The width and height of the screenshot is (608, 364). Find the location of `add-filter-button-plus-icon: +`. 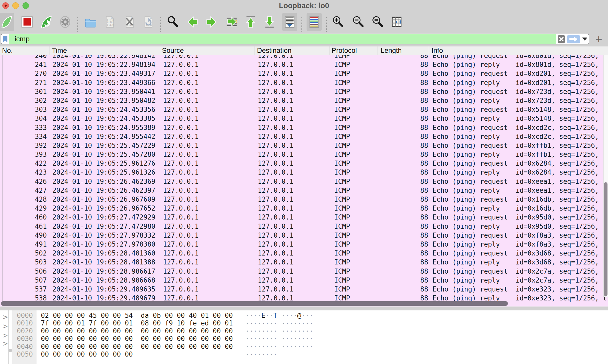

add-filter-button-plus-icon: + is located at coordinates (599, 39).